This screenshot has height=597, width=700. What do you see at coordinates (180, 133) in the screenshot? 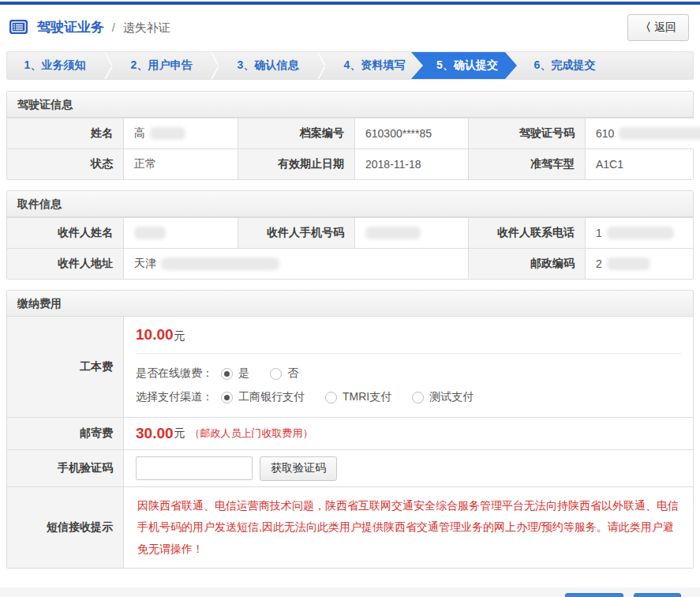
I see `name-value: 高` at bounding box center [180, 133].